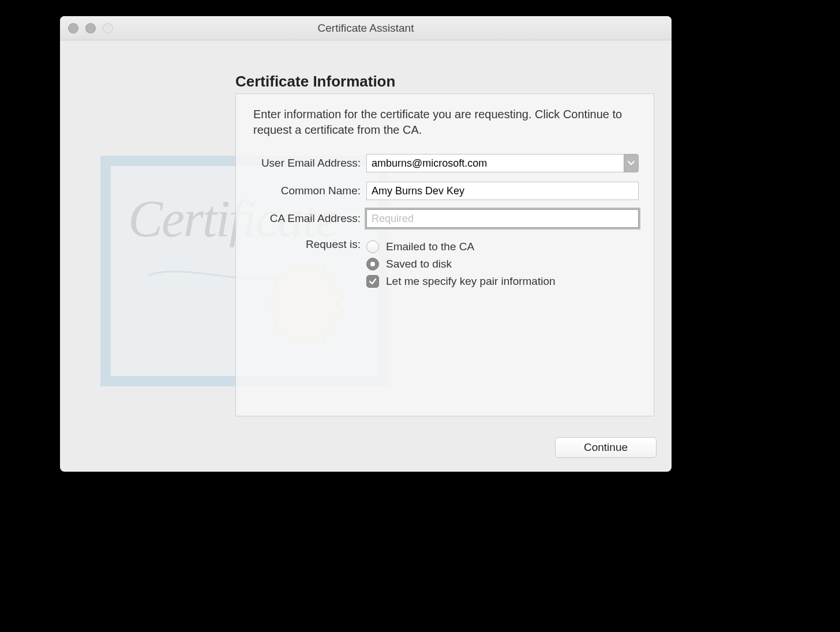  Describe the element at coordinates (91, 28) in the screenshot. I see `window-controls` at that location.